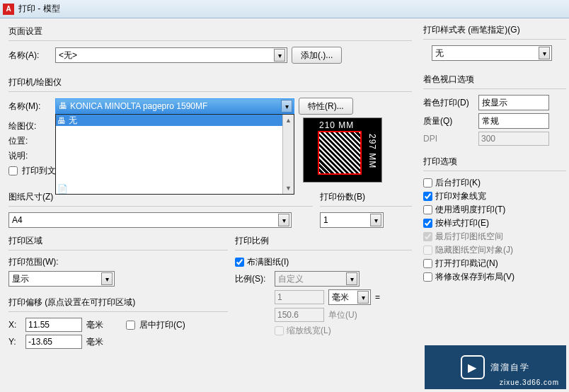 Image resolution: width=569 pixels, height=392 pixels. I want to click on printer-name-label: 名称(M):, so click(30, 106).